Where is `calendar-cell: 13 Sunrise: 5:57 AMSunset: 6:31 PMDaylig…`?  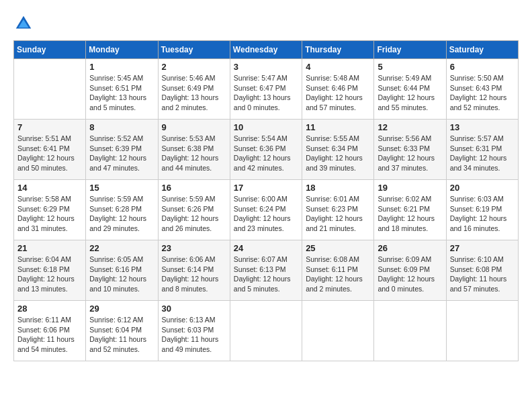
calendar-cell: 13 Sunrise: 5:57 AMSunset: 6:31 PMDaylig… is located at coordinates (482, 150).